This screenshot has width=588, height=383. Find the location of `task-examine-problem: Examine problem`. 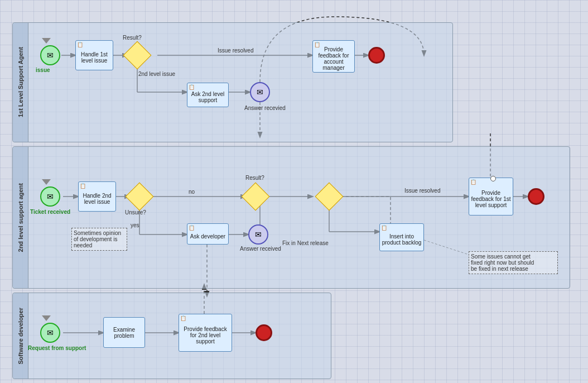

task-examine-problem: Examine problem is located at coordinates (124, 333).